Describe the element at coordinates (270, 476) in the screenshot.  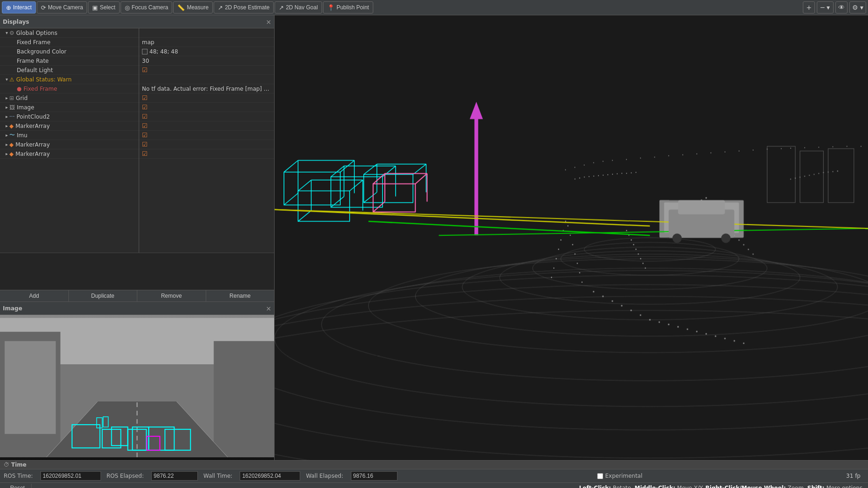
I see `wall-time-input` at that location.